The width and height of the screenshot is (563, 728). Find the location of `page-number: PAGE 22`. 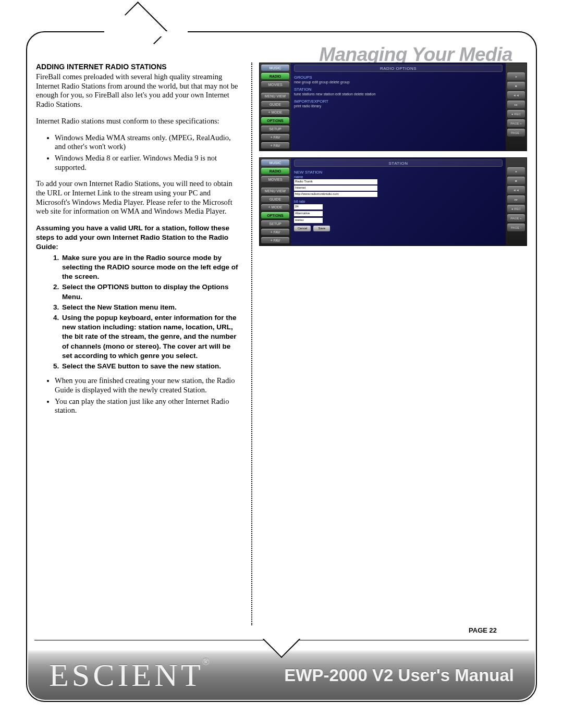

page-number: PAGE 22 is located at coordinates (483, 631).